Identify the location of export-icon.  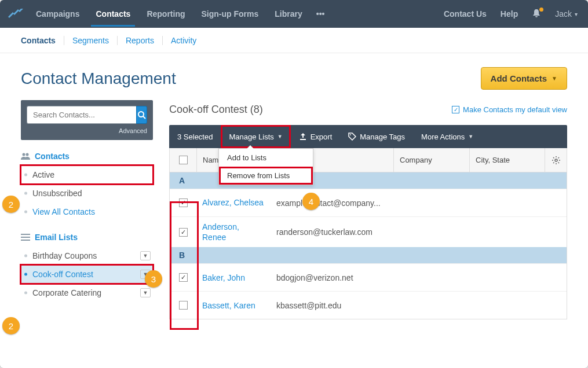
(303, 137).